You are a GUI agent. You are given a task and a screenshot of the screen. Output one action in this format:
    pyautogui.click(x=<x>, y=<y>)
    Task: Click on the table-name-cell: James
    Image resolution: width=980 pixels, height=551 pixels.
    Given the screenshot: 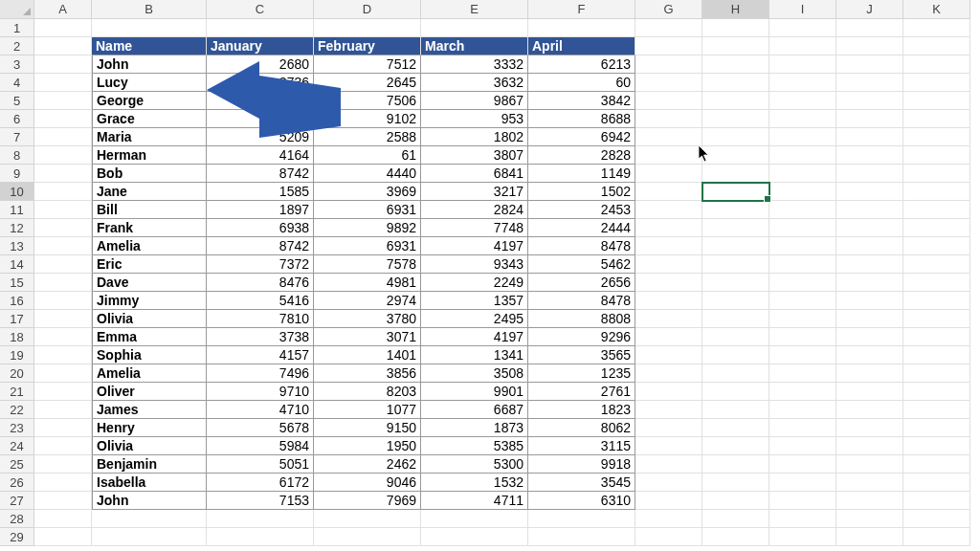 What is the action you would take?
    pyautogui.click(x=149, y=409)
    